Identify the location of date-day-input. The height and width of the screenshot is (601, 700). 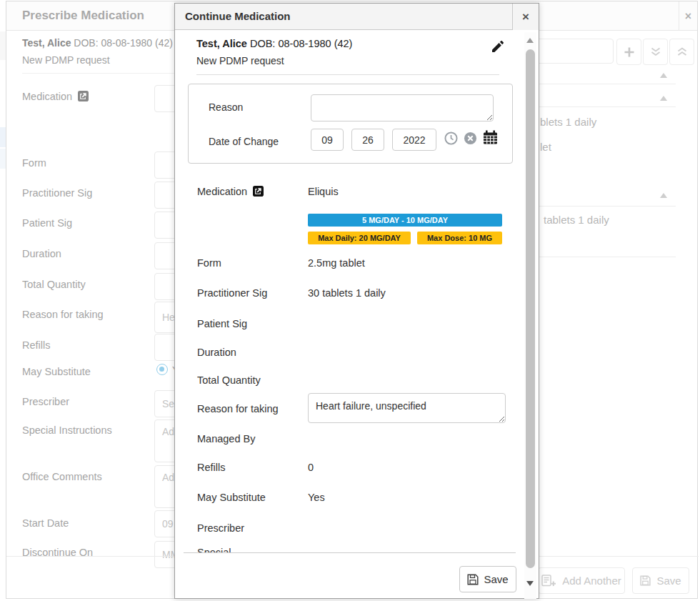
(368, 140).